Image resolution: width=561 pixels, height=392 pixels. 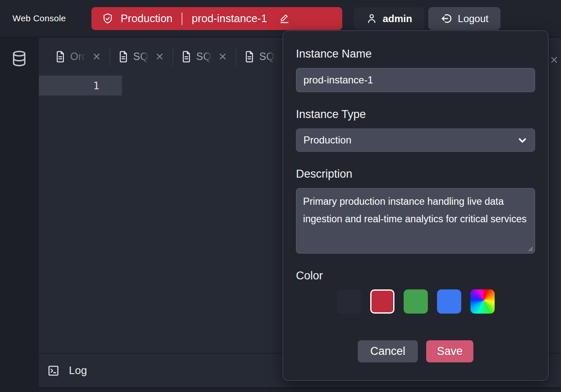 What do you see at coordinates (416, 276) in the screenshot?
I see `color-field-label: Color` at bounding box center [416, 276].